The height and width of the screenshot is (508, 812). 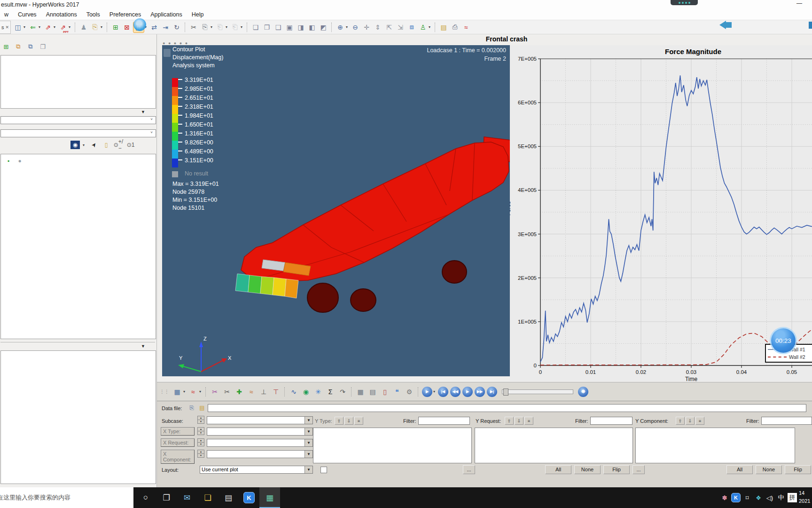 What do you see at coordinates (31, 47) in the screenshot?
I see `capture-pages-icon: ⧉` at bounding box center [31, 47].